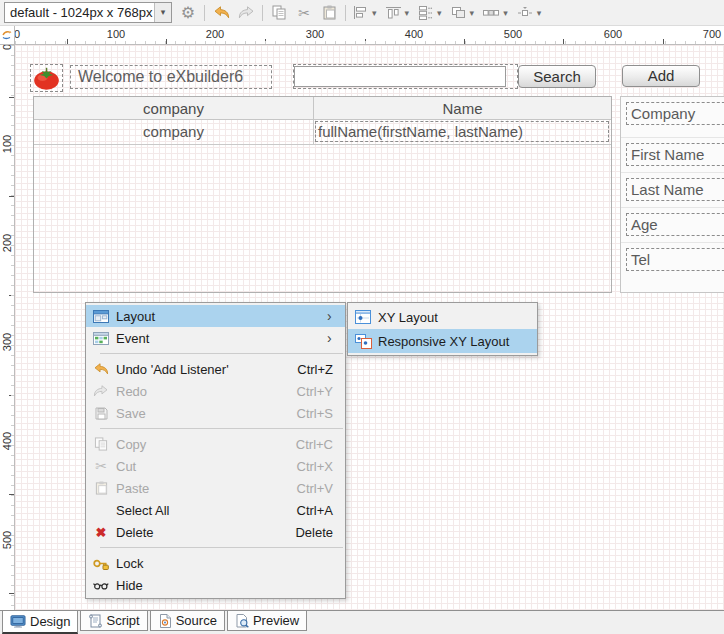 The image size is (724, 634). What do you see at coordinates (101, 564) in the screenshot?
I see `lock-key-icon` at bounding box center [101, 564].